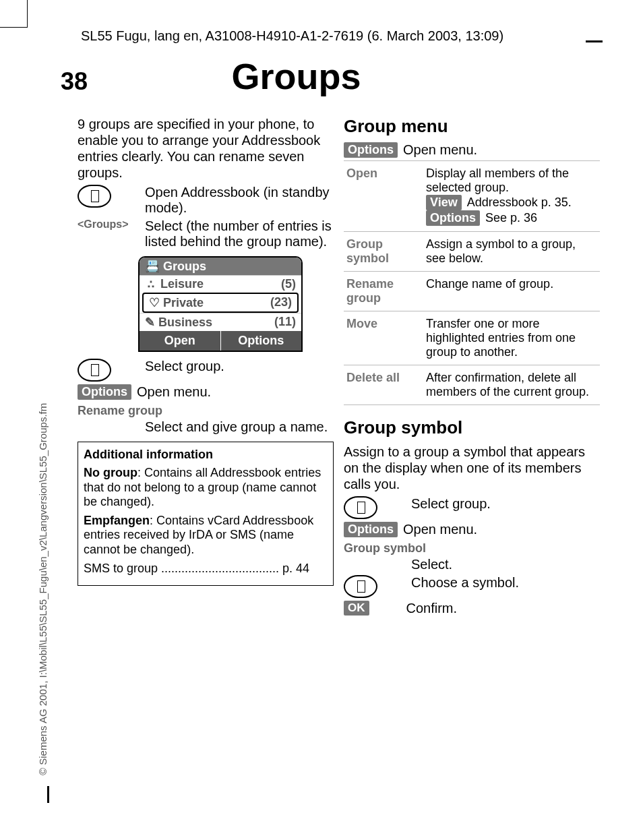 Image resolution: width=643 pixels, height=840 pixels. What do you see at coordinates (239, 234) in the screenshot?
I see `groups-select-txt: Select (the number of entries is listed …` at bounding box center [239, 234].